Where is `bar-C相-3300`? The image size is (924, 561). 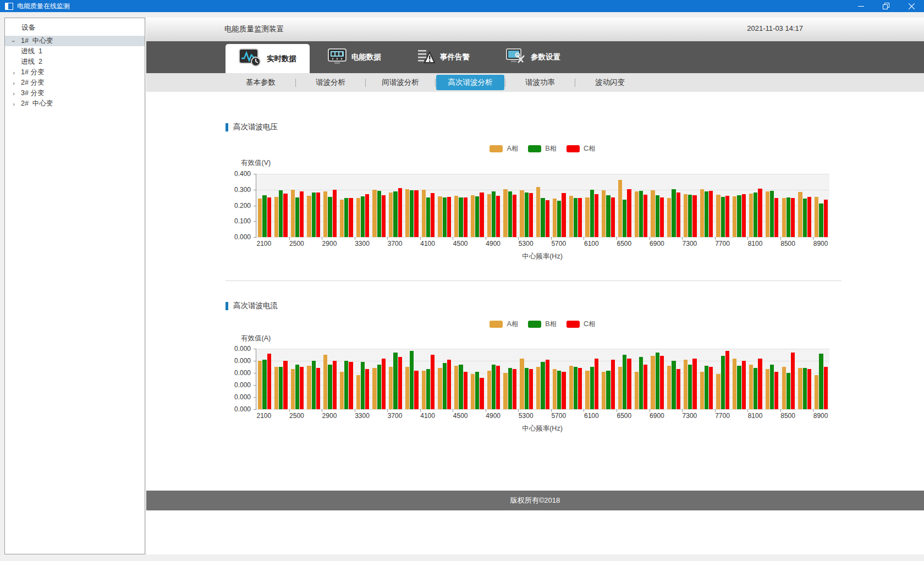 bar-C相-3300 is located at coordinates (367, 216).